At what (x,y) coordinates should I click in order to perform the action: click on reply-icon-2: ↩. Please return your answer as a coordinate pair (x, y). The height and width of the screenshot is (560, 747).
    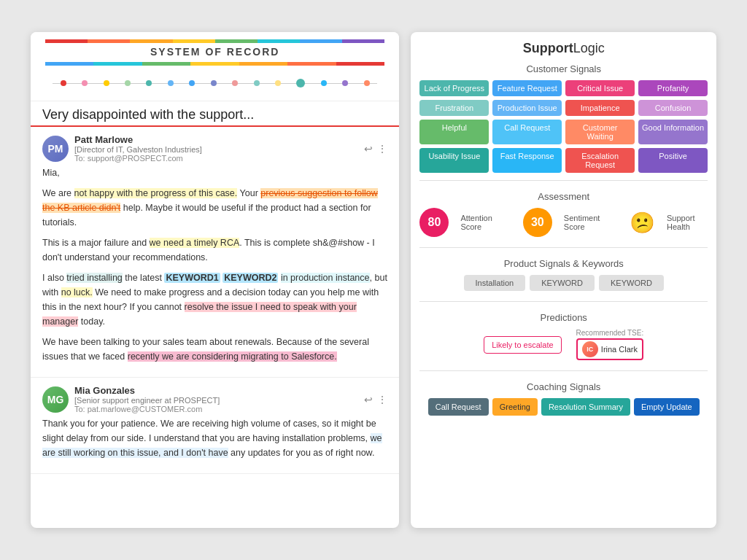
    Looking at the image, I should click on (368, 400).